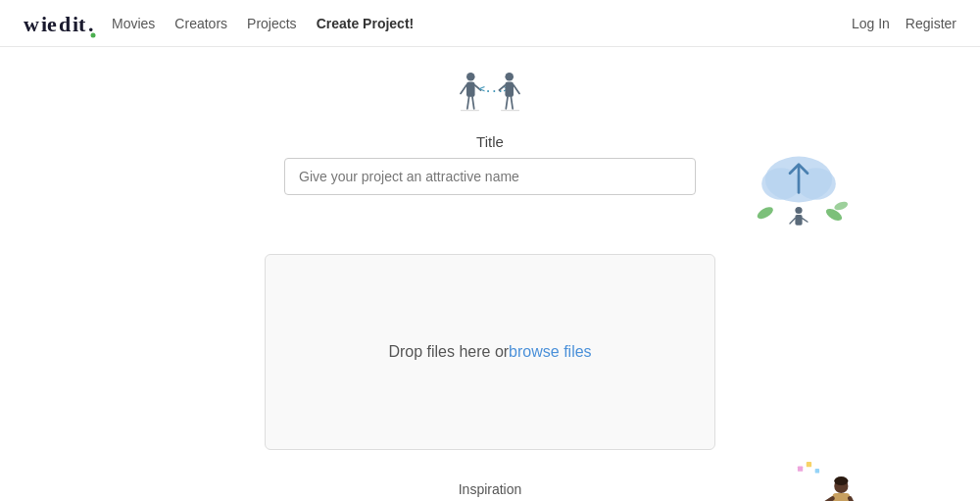 This screenshot has height=501, width=980. What do you see at coordinates (65, 24) in the screenshot?
I see `svg-text: d` at bounding box center [65, 24].